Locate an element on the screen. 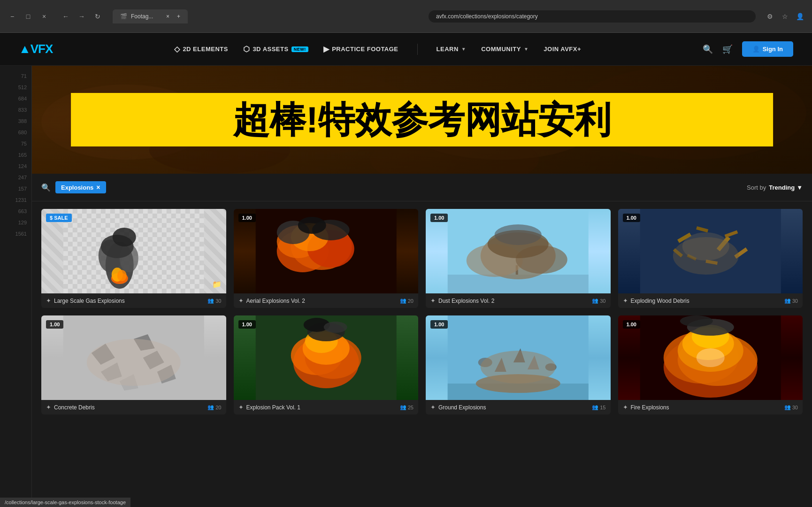 This screenshot has height=507, width=812. list-item: 1.00 ✦ Fire Explosions 👥 30 is located at coordinates (711, 365).